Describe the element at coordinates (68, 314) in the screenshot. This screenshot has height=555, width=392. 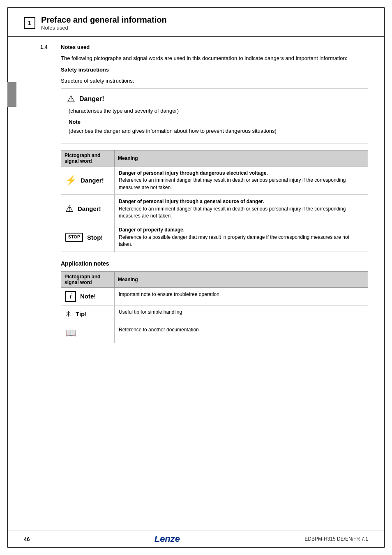
I see `tip-icon: ✳` at that location.